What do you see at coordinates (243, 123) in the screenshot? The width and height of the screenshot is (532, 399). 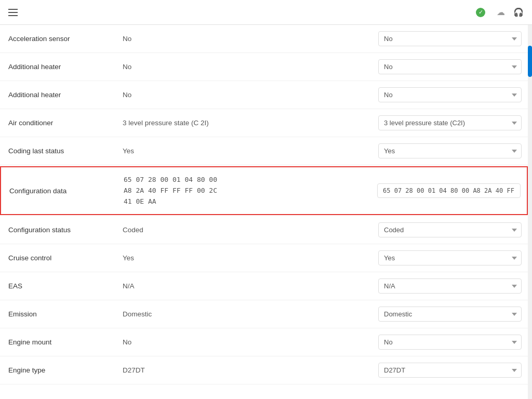 I see `row-value: 3 level pressure state (C 2I)` at bounding box center [243, 123].